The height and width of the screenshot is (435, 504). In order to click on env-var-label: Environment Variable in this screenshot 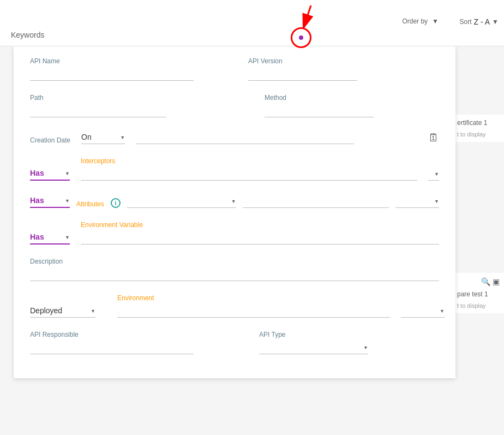, I will do `click(260, 225)`.